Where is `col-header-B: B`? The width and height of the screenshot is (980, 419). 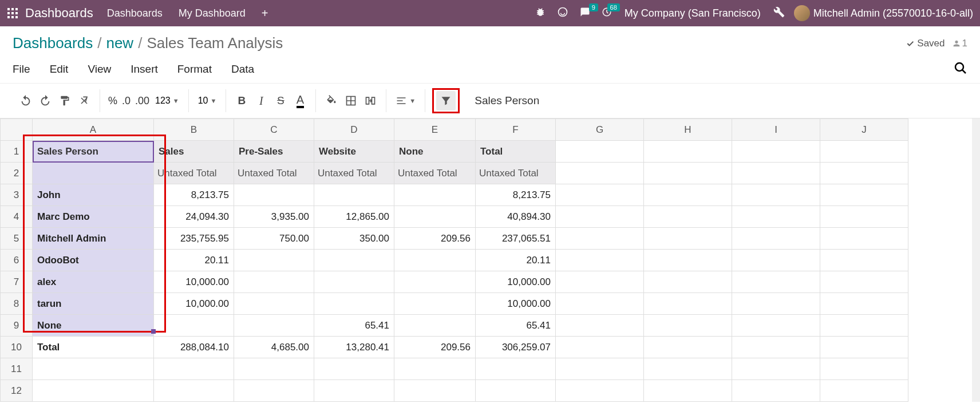 col-header-B: B is located at coordinates (194, 130).